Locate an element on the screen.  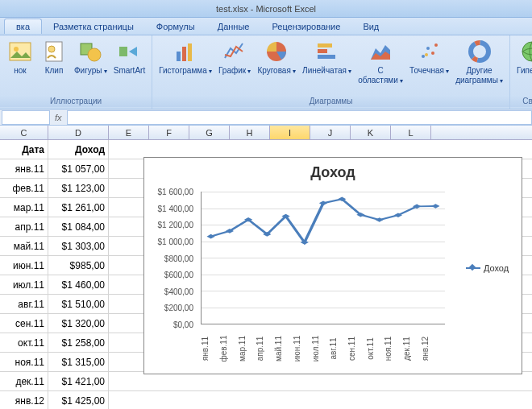
scatter-chart-button: Точечная is located at coordinates (429, 57).